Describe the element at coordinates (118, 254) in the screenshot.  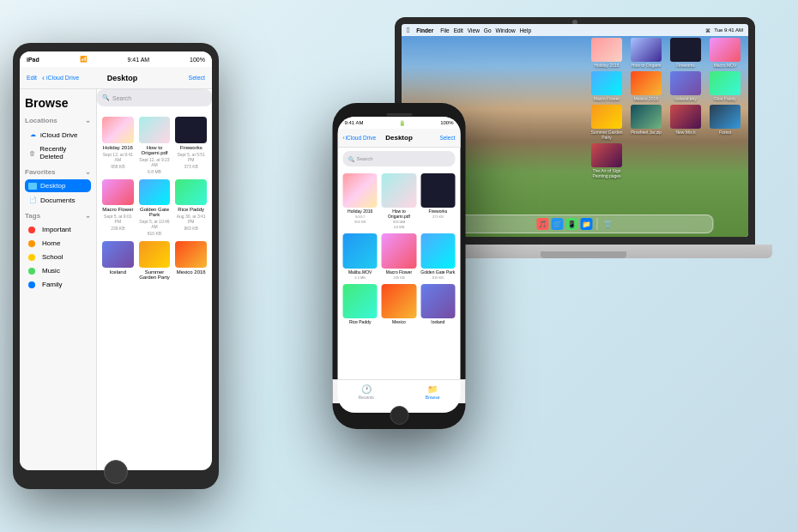
I see `thumb-iceland` at that location.